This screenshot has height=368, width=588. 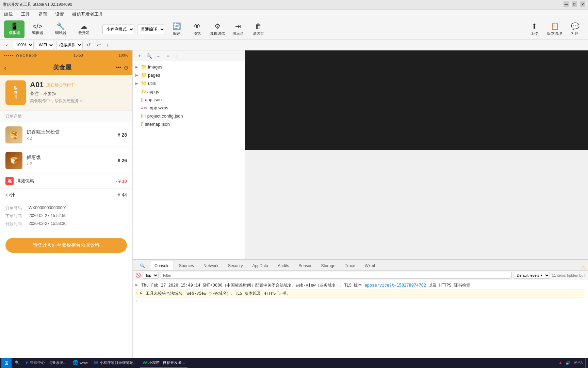 I want to click on minimize-button: —, so click(x=566, y=4).